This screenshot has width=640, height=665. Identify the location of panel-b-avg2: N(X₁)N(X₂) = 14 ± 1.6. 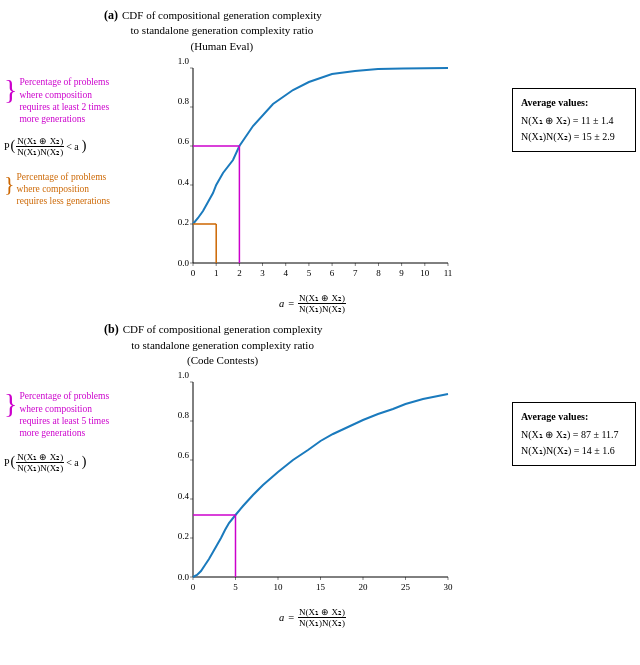
(574, 451).